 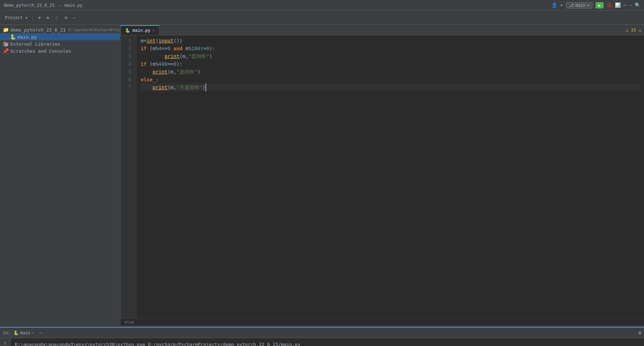 What do you see at coordinates (580, 5) in the screenshot?
I see `branch-name: main` at bounding box center [580, 5].